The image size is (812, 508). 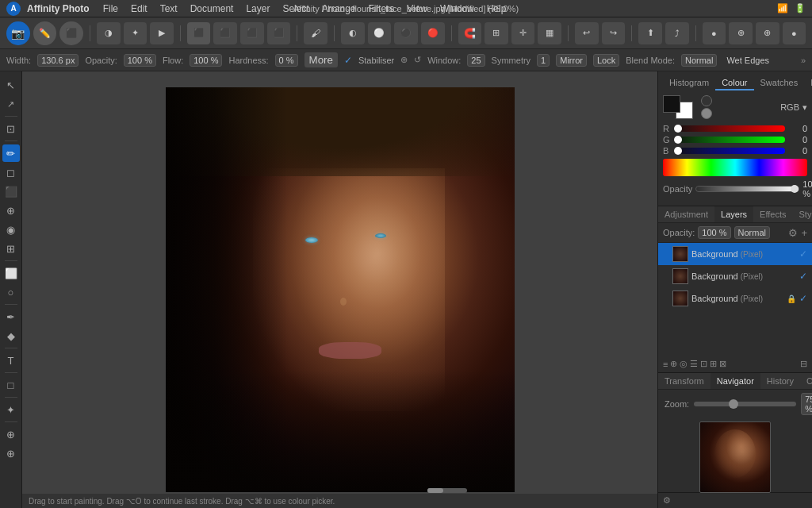 What do you see at coordinates (11, 273) in the screenshot?
I see `selection-rect-tool: ⬜` at bounding box center [11, 273].